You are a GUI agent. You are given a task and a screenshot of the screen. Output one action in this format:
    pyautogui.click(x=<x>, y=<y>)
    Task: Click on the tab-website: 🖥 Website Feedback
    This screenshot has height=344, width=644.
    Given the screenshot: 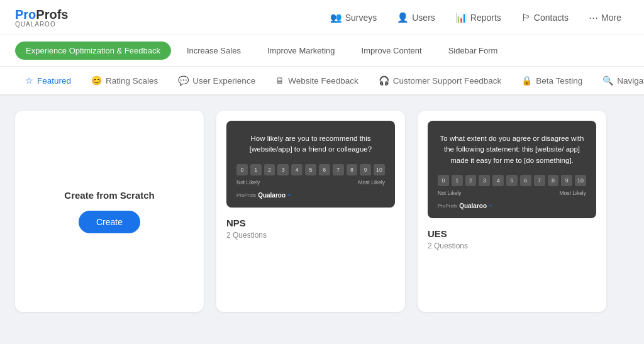 What is the action you would take?
    pyautogui.click(x=317, y=81)
    